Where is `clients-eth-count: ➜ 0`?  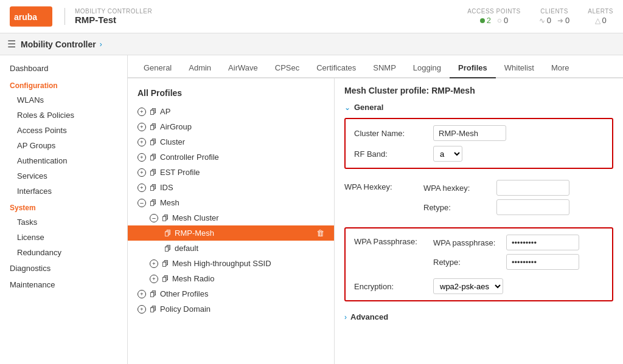
clients-eth-count: ➜ 0 is located at coordinates (563, 21).